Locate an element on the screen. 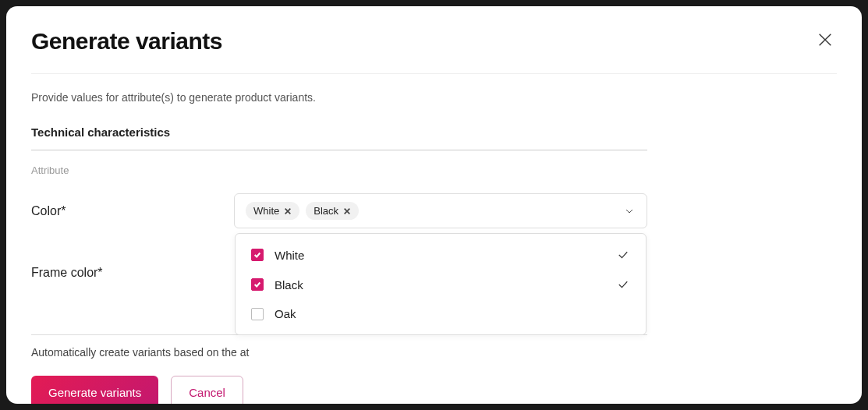 The width and height of the screenshot is (868, 410). chip-remove-white is located at coordinates (288, 211).